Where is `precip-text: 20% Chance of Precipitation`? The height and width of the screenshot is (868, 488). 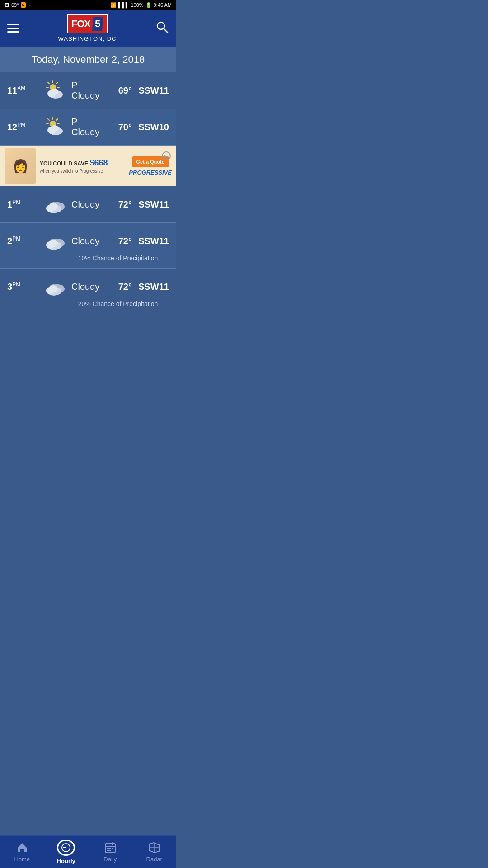 precip-text: 20% Chance of Precipitation is located at coordinates (88, 304).